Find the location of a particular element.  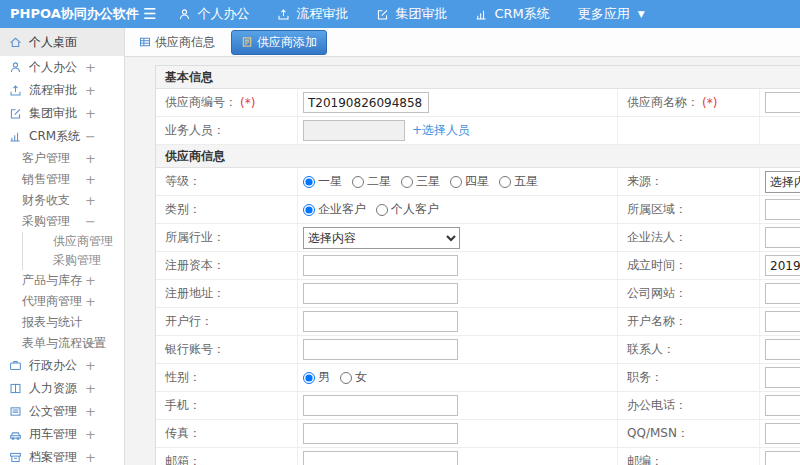

account-name-input is located at coordinates (782, 322).